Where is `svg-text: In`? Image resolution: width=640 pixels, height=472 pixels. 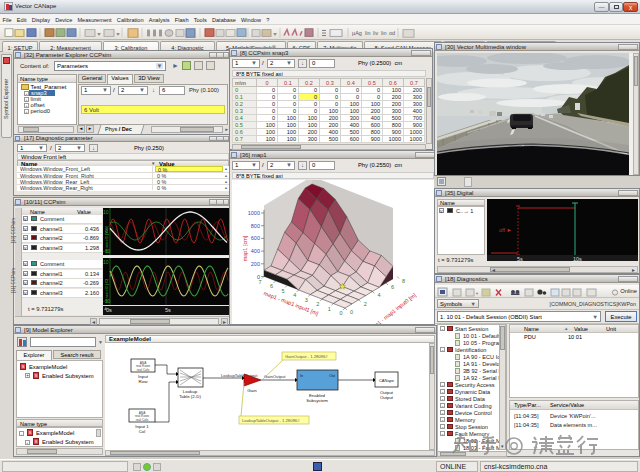
svg-text: In is located at coordinates (302, 376).